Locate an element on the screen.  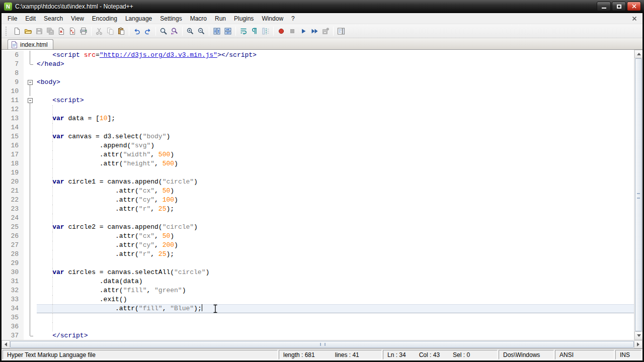
scroll-right-button is located at coordinates (638, 344).